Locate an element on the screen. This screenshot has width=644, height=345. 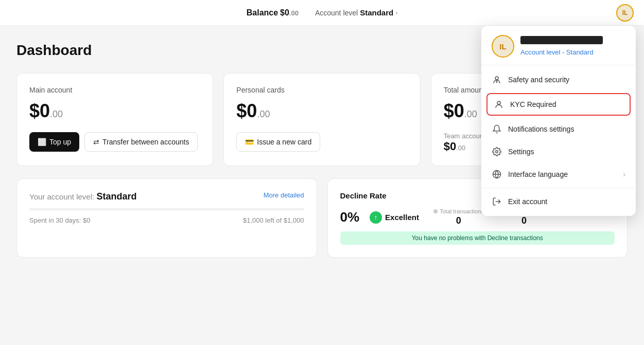
no-problems-banner: You have no problems with Decline transa… is located at coordinates (478, 238).